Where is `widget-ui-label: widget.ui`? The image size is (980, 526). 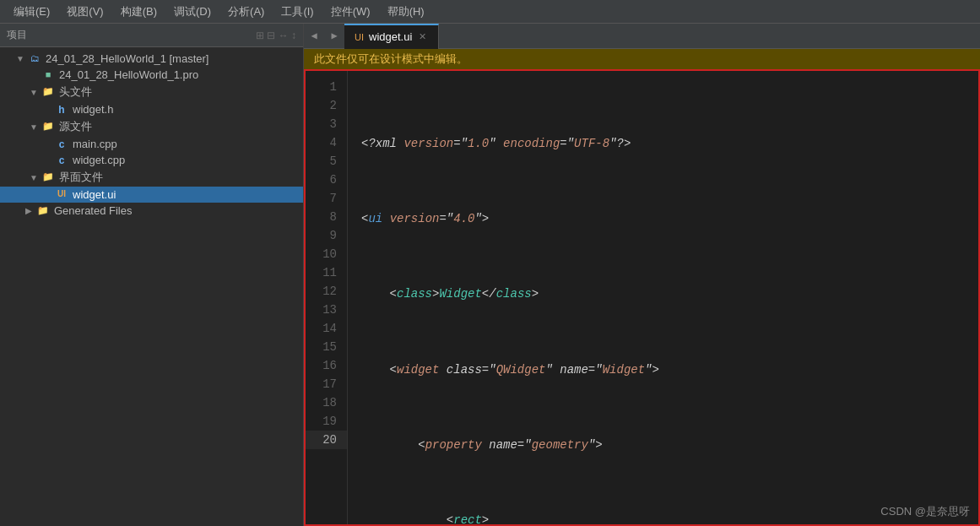
widget-ui-label: widget.ui is located at coordinates (95, 194).